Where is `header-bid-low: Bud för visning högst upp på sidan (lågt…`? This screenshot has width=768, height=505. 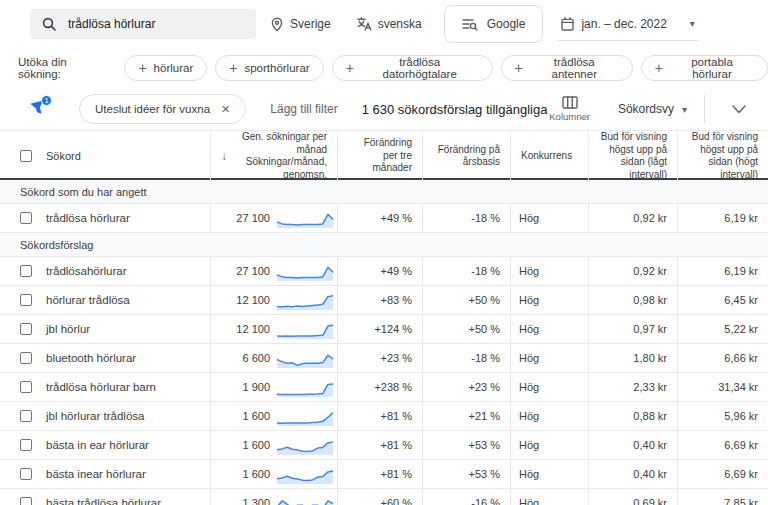
header-bid-low: Bud för visning högst upp på sidan (lågt… is located at coordinates (632, 156).